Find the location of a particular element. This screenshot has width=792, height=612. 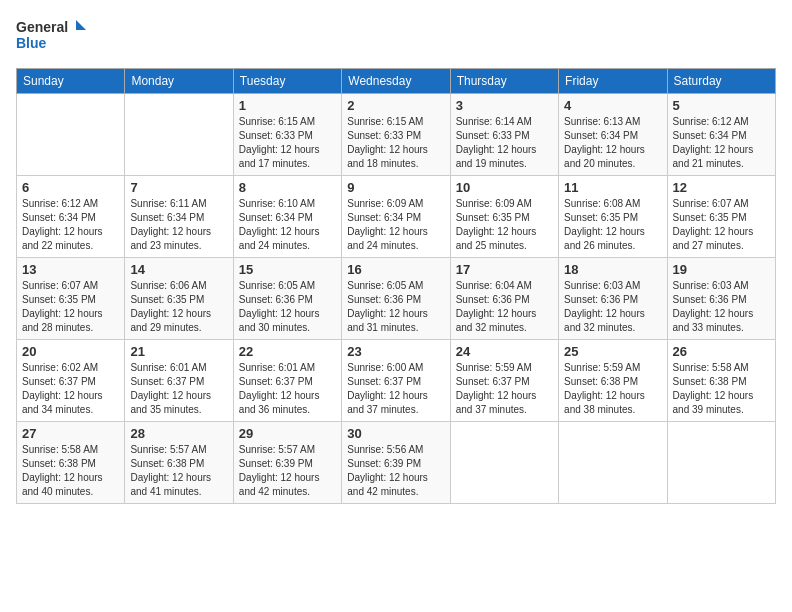

day-info: Sunrise: 6:08 AM Sunset: 6:35 PM Dayligh… is located at coordinates (612, 225).